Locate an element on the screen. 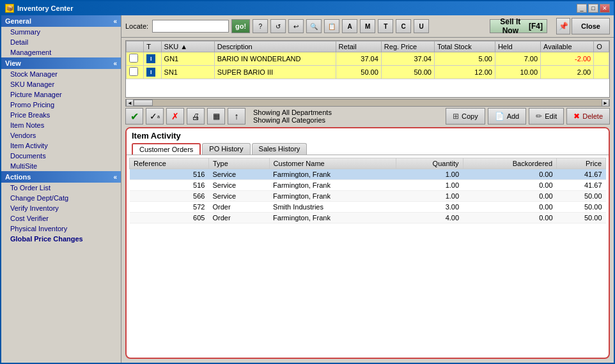 The width and height of the screenshot is (615, 364). cell-held-2: 10.00 is located at coordinates (518, 73).